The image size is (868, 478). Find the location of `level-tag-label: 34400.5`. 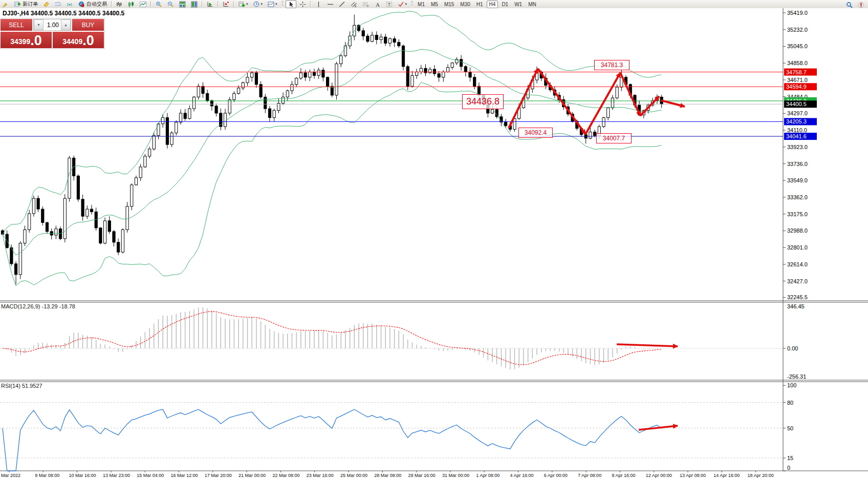

level-tag-label: 34400.5 is located at coordinates (796, 104).